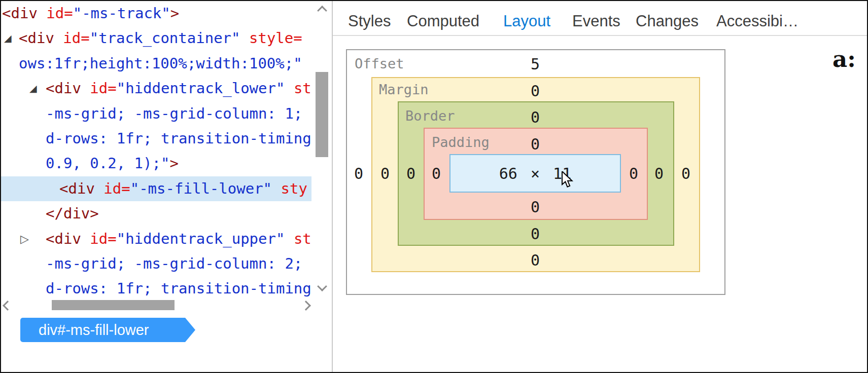 Image resolution: width=868 pixels, height=373 pixels. Describe the element at coordinates (667, 21) in the screenshot. I see `tab-changes: Changes` at that location.